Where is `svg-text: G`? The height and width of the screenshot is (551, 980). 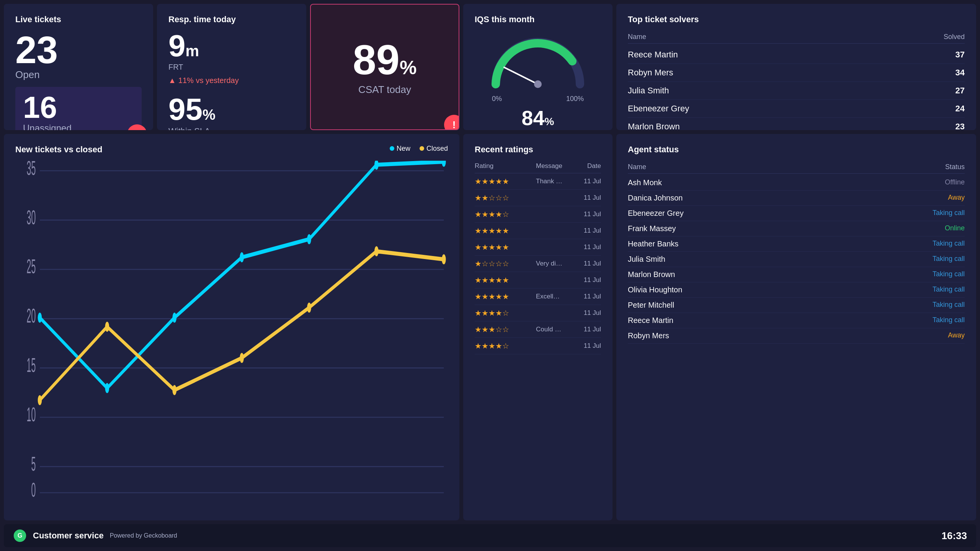 svg-text: G is located at coordinates (20, 535).